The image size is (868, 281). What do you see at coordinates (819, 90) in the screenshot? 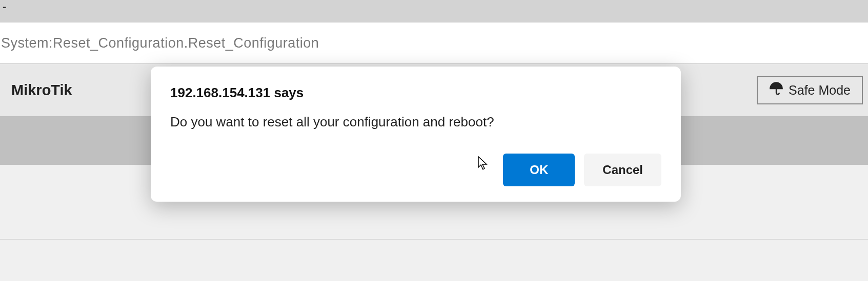
I see `safe-mode-label: Safe Mode` at bounding box center [819, 90].